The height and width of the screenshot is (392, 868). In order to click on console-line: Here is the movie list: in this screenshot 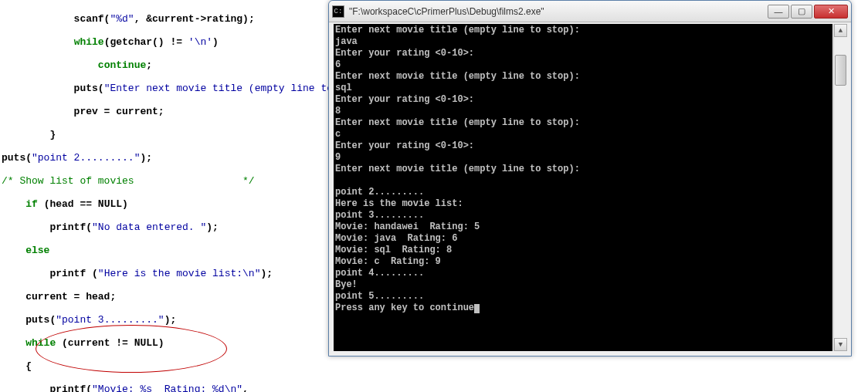, I will do `click(399, 204)`.